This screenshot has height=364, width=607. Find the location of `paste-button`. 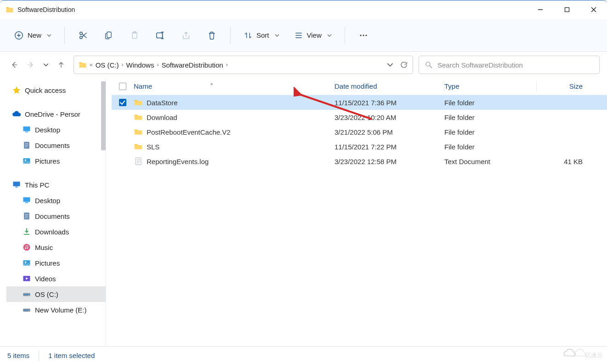

paste-button is located at coordinates (135, 35).